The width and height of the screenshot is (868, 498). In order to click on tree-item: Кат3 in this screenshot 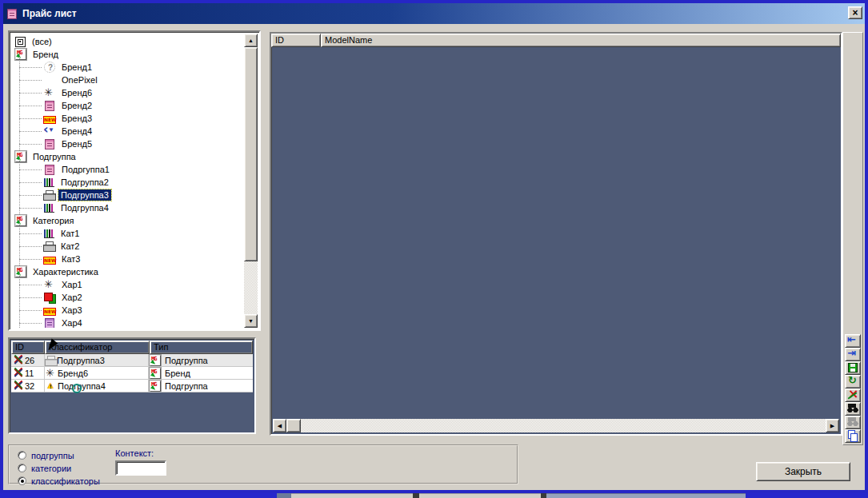, I will do `click(128, 259)`.